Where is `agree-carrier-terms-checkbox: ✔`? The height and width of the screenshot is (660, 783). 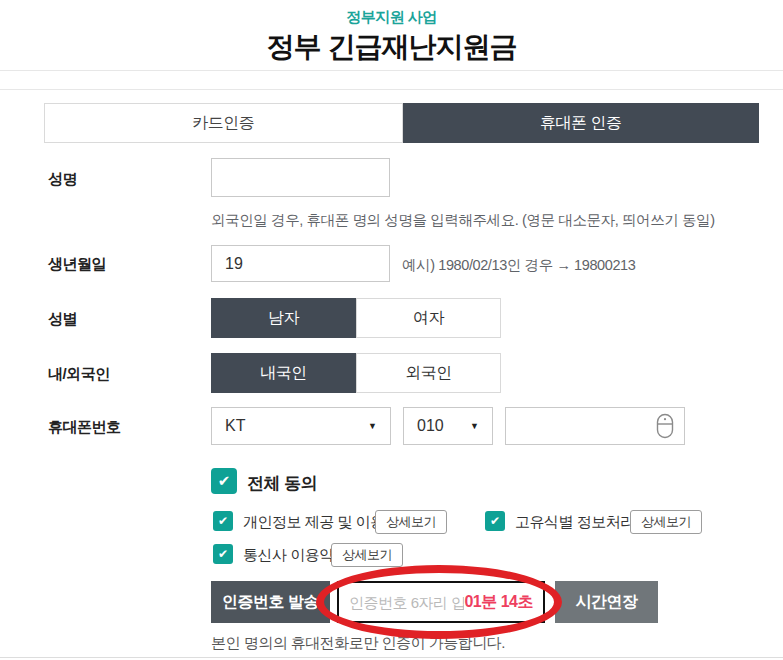
agree-carrier-terms-checkbox: ✔ is located at coordinates (223, 554).